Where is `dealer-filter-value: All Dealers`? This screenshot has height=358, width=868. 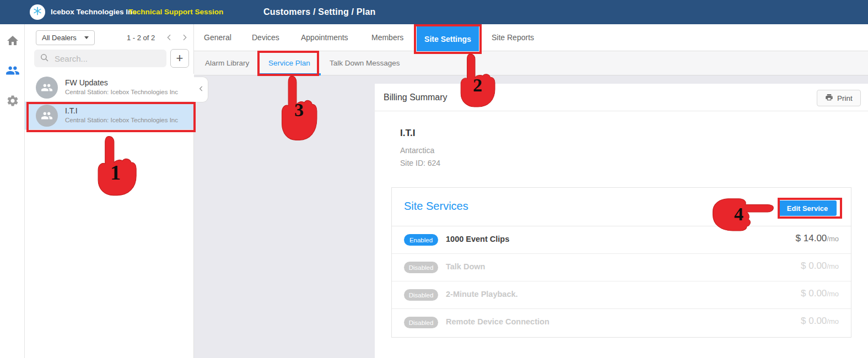
dealer-filter-value: All Dealers is located at coordinates (60, 37).